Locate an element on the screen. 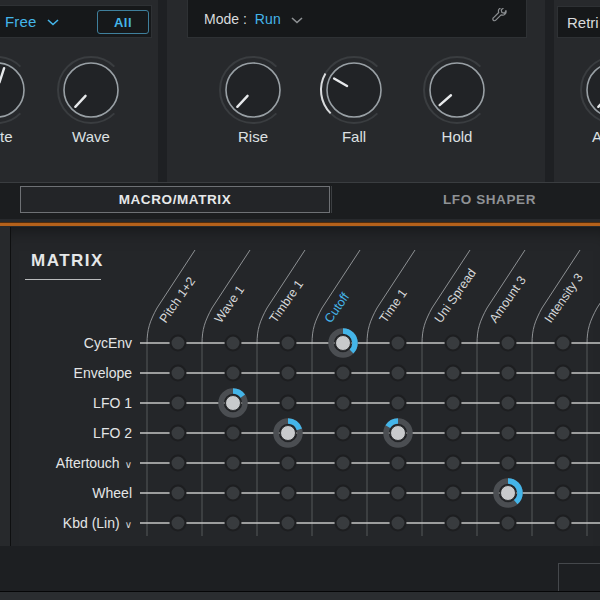 Image resolution: width=600 pixels, height=600 pixels. matrix-slot-r4c1 is located at coordinates (234, 464).